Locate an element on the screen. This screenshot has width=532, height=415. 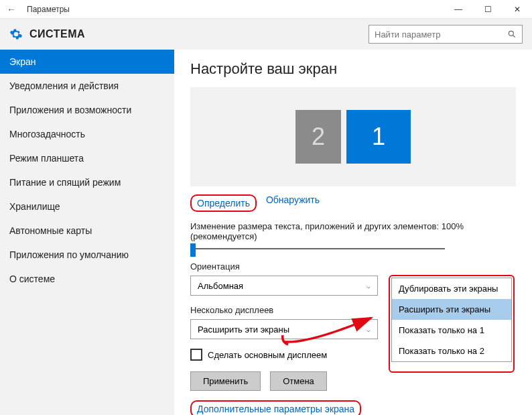
monitor-2: 2 is located at coordinates (318, 137).